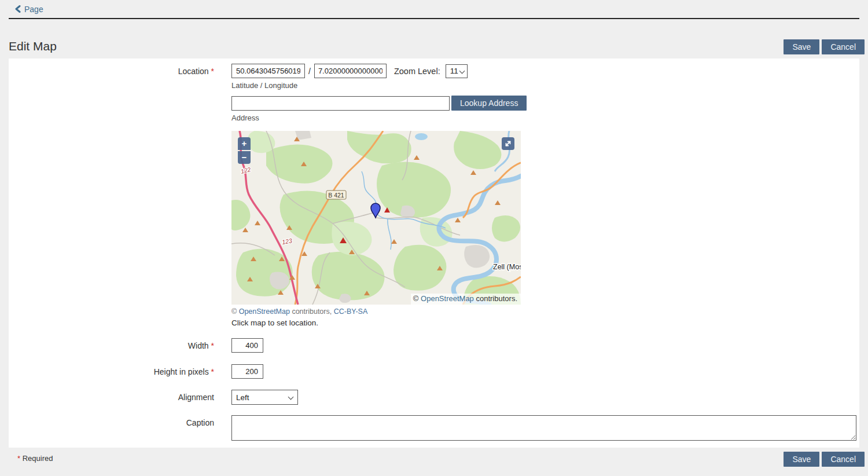 This screenshot has width=868, height=476. Describe the element at coordinates (466, 299) in the screenshot. I see `map-attribution-overlay: © OpenStreetMap contributors.` at that location.